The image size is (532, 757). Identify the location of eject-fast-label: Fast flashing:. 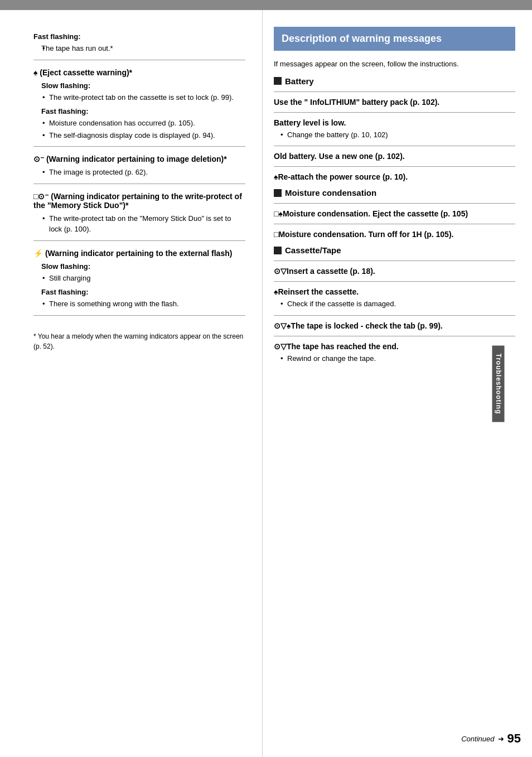
(143, 112).